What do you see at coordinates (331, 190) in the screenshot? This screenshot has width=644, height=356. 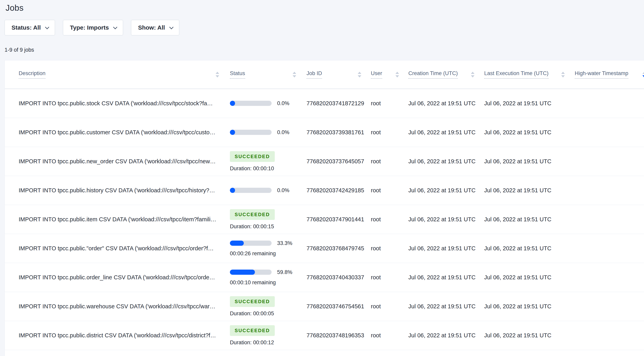 I see `job-id-cell: 776820203742429185` at bounding box center [331, 190].